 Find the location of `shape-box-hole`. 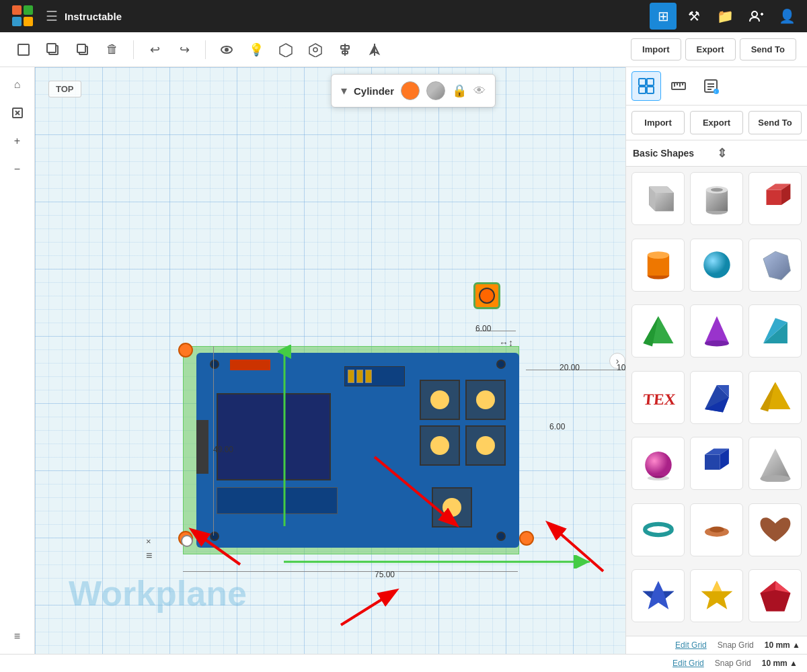

shape-box-hole is located at coordinates (658, 199).